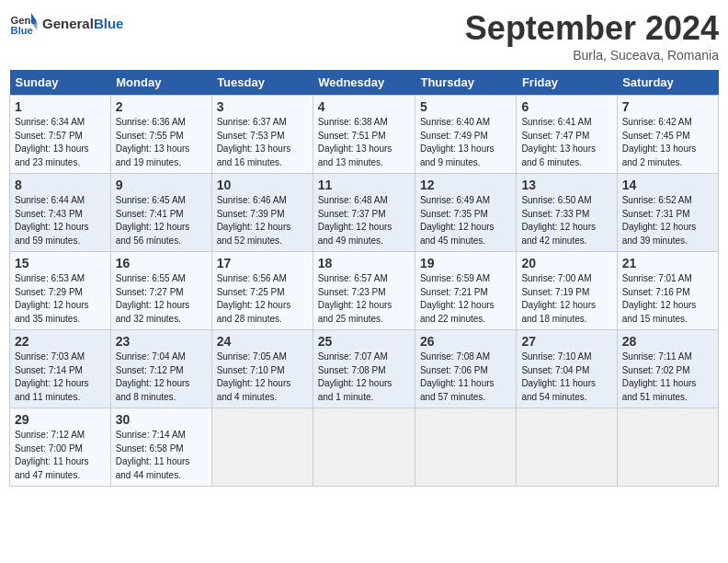  Describe the element at coordinates (667, 221) in the screenshot. I see `day-info: Sunrise: 6:52 AM Sunset: 7:31 PM Dayligh…` at that location.